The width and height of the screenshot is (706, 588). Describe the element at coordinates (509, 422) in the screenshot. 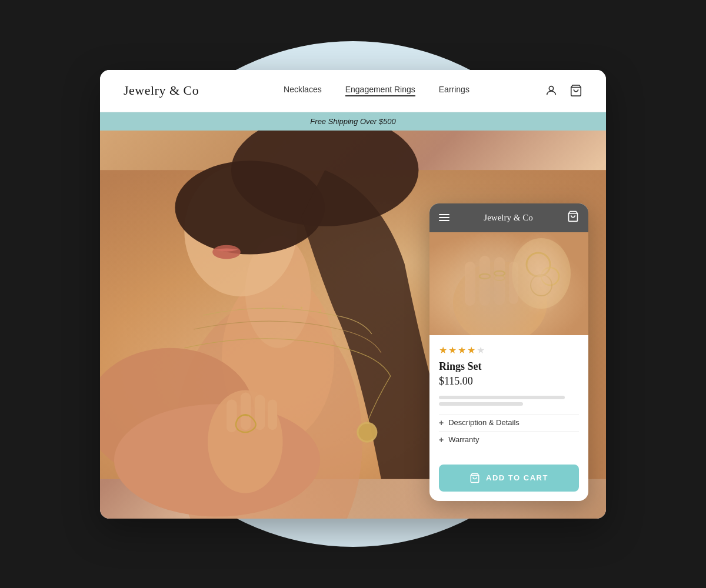

I see `accordion-description: + Description & Details` at that location.